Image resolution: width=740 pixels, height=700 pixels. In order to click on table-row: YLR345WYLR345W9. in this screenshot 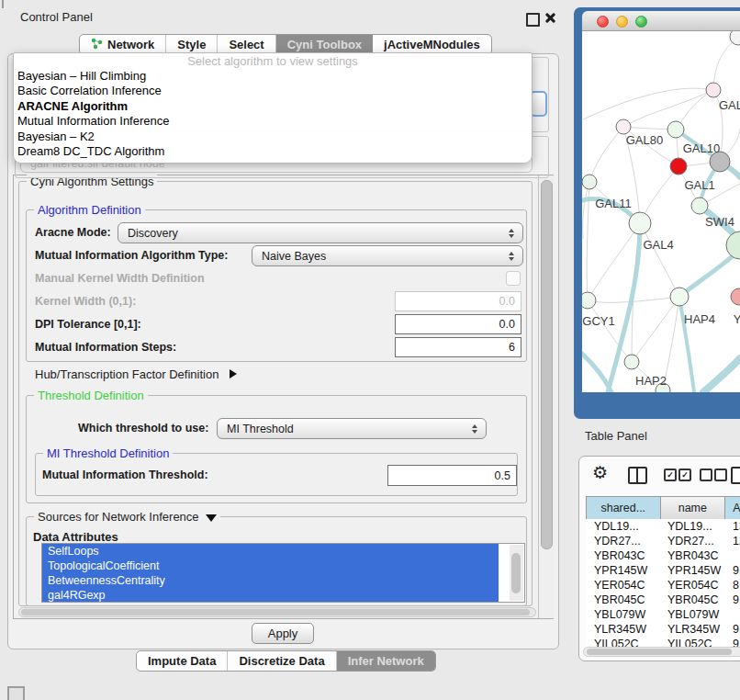, I will do `click(663, 629)`.